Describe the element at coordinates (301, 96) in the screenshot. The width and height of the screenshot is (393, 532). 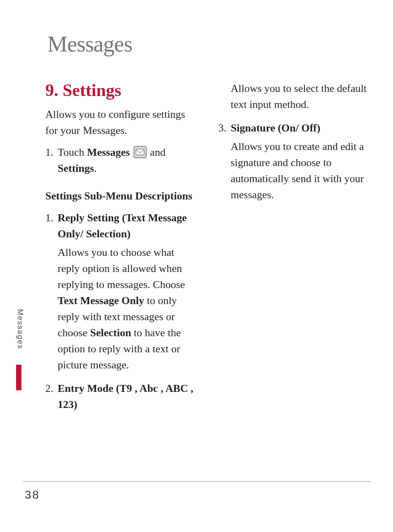
I see `item-description: Allows you to select the default text in…` at that location.